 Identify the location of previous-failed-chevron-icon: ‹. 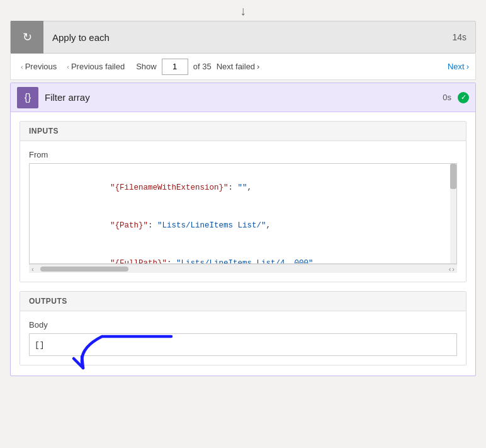
(68, 67).